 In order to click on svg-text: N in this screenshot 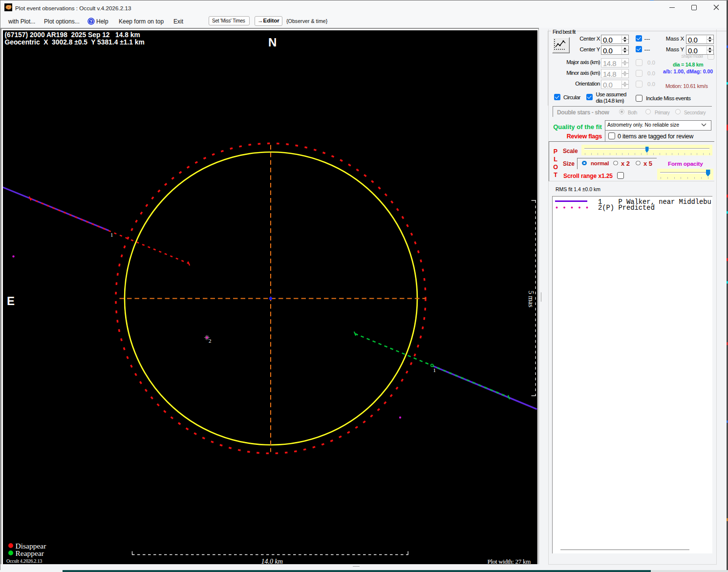, I will do `click(273, 42)`.